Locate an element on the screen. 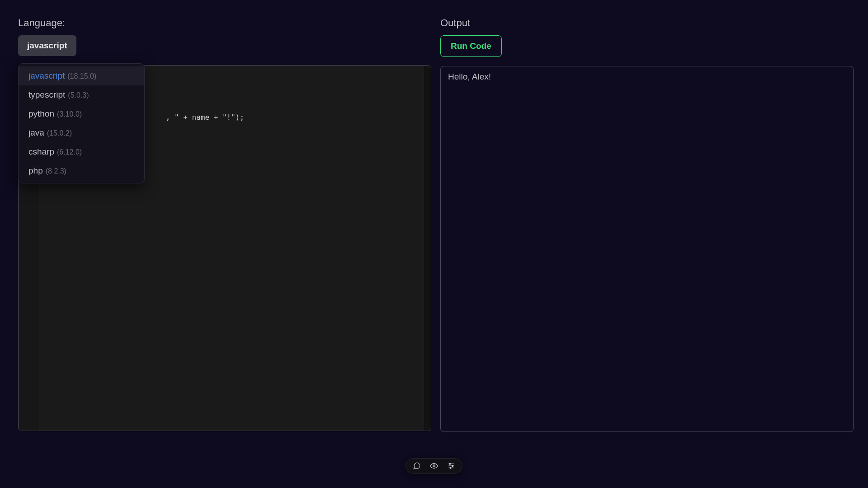  language-option-python: python(3.10.0) is located at coordinates (81, 114).